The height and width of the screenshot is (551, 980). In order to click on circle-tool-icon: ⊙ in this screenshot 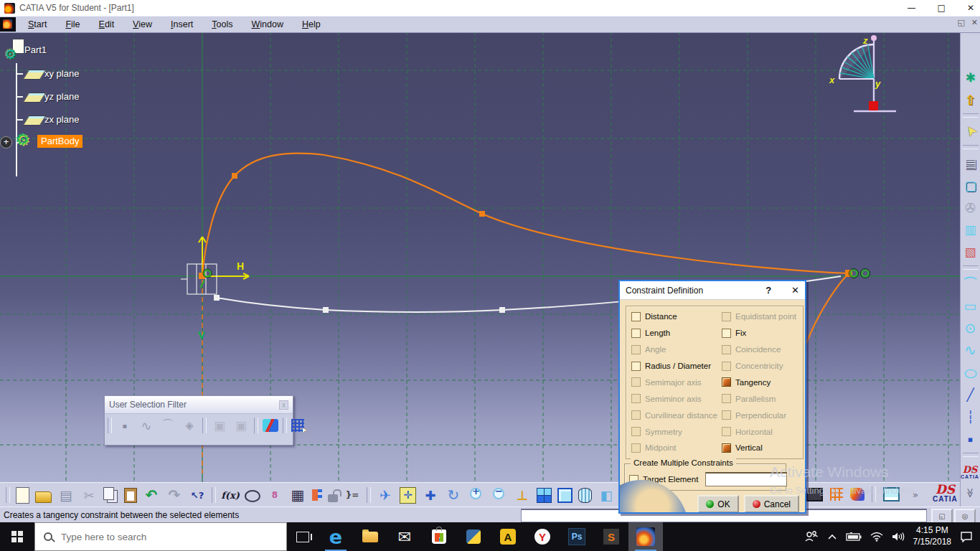, I will do `click(971, 328)`.